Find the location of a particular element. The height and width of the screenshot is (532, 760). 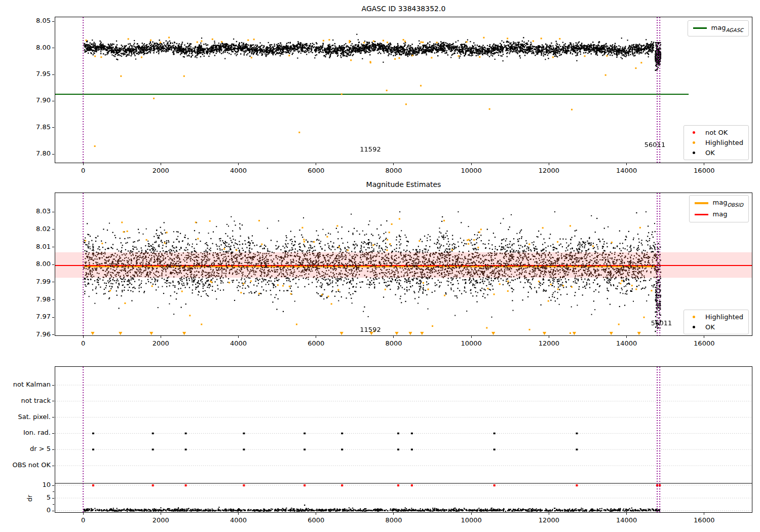

plot2-ytick-label: 8.02 is located at coordinates (35, 229).